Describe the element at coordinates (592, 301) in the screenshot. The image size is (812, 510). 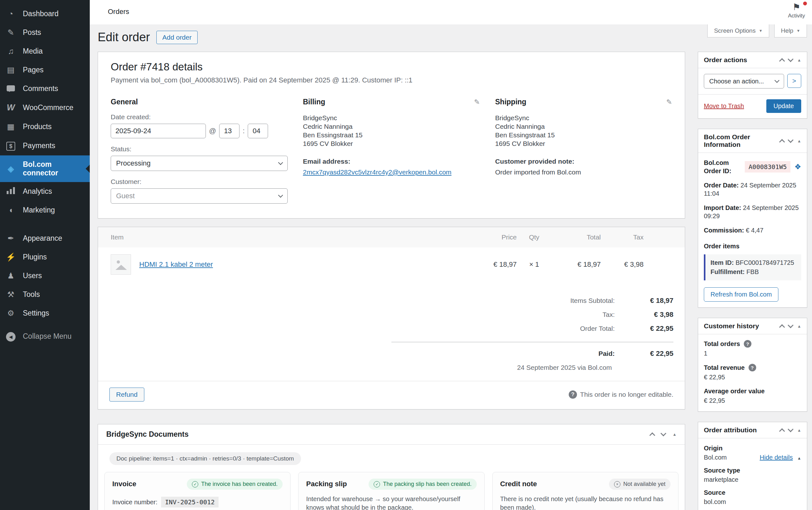
I see `subtotal-label: Items Subtotal:` at that location.